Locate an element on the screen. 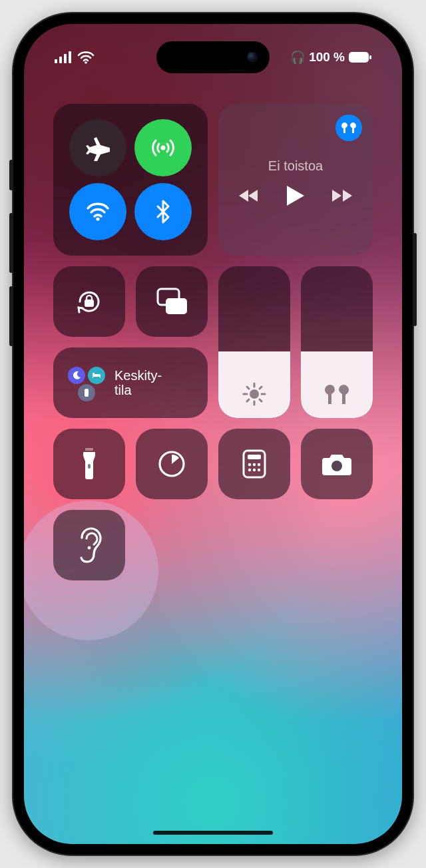 This screenshot has width=426, height=868. headphones-icon: 🎧 is located at coordinates (298, 57).